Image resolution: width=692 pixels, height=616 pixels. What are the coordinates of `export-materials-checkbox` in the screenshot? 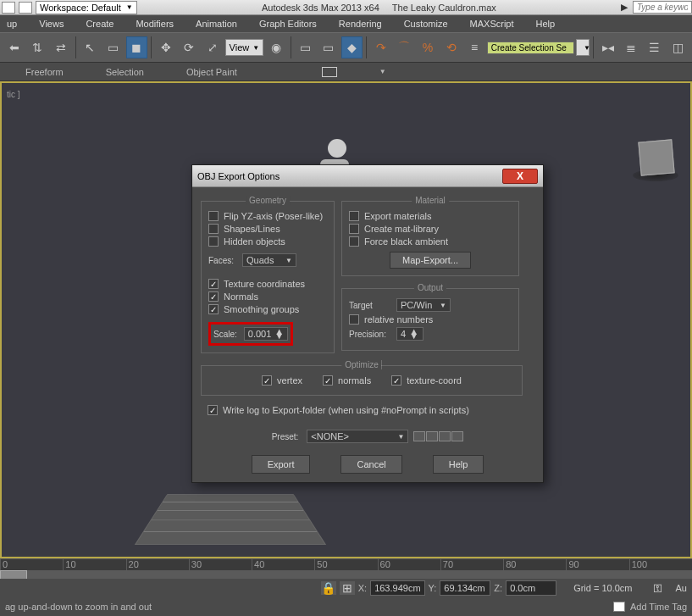 It's located at (354, 216).